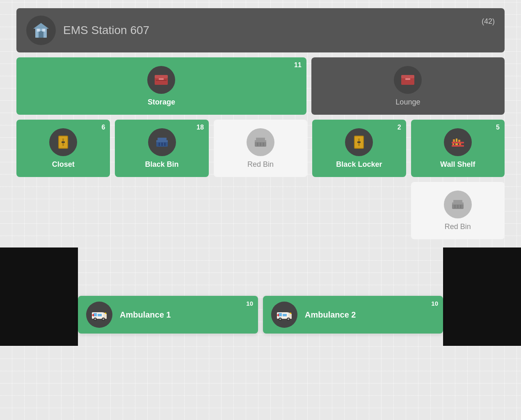  Describe the element at coordinates (260, 148) in the screenshot. I see `room-red-bin-1: Red Bin` at that location.